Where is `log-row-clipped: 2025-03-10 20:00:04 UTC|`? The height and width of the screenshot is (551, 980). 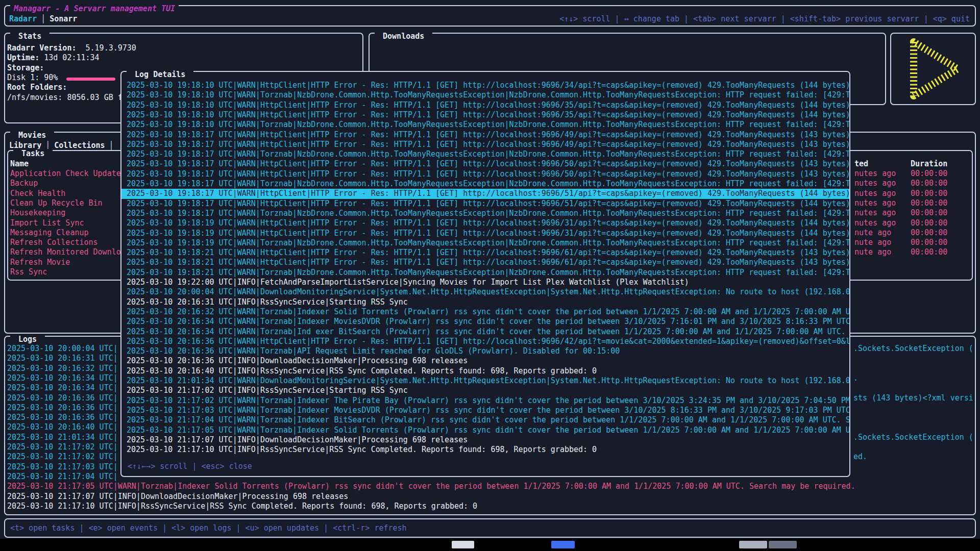
log-row-clipped: 2025-03-10 20:00:04 UTC| is located at coordinates (62, 349).